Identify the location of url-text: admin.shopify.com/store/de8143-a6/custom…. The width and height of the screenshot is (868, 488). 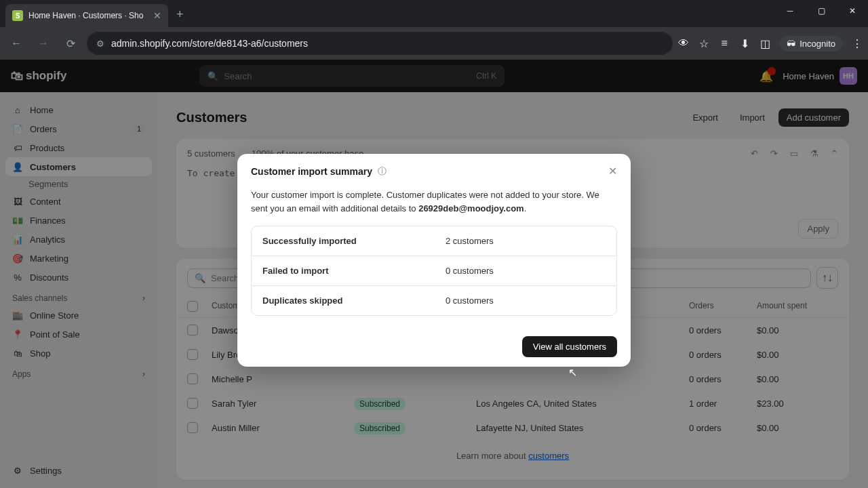
(210, 43).